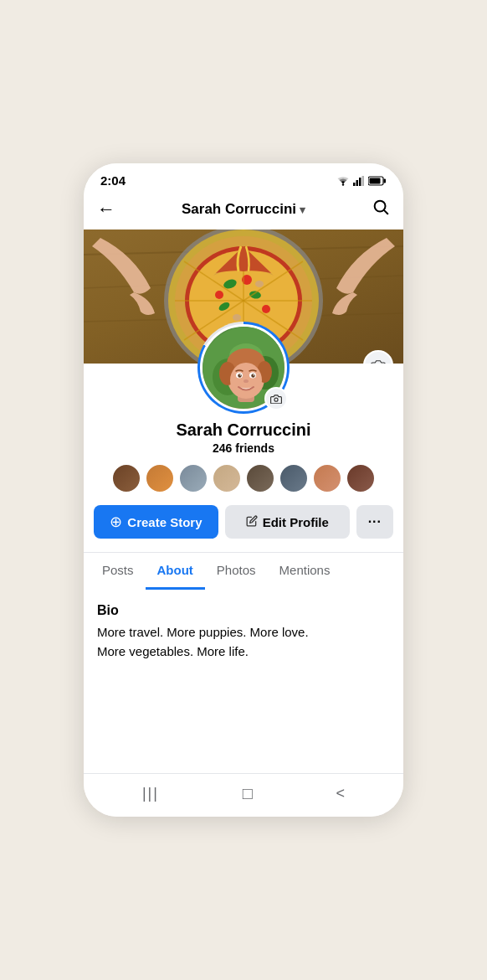  Describe the element at coordinates (244, 642) in the screenshot. I see `bio-text: More travel. More puppies. More love.Mor…` at that location.